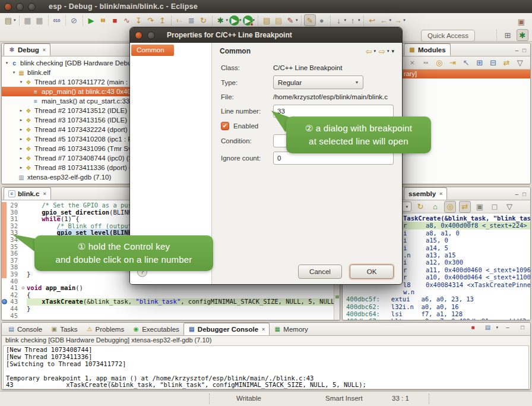 The height and width of the screenshot is (406, 532). What do you see at coordinates (465, 207) in the screenshot?
I see `sync-selection-icon: ⇄` at bounding box center [465, 207].